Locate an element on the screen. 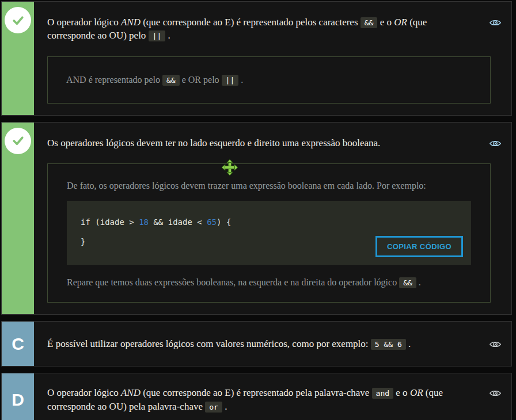 The height and width of the screenshot is (420, 516). feedback-intro-text: De fato, os operadores lógicos devem tra… is located at coordinates (269, 186).